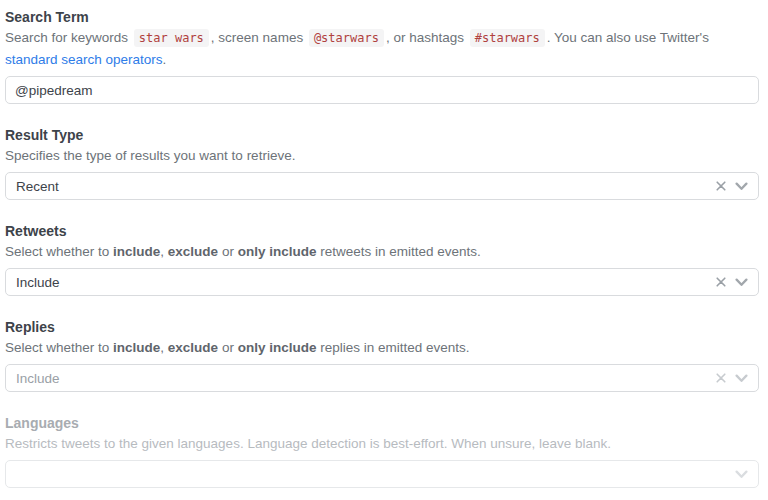 The height and width of the screenshot is (500, 768). I want to click on search-term-label: Search Term, so click(382, 18).